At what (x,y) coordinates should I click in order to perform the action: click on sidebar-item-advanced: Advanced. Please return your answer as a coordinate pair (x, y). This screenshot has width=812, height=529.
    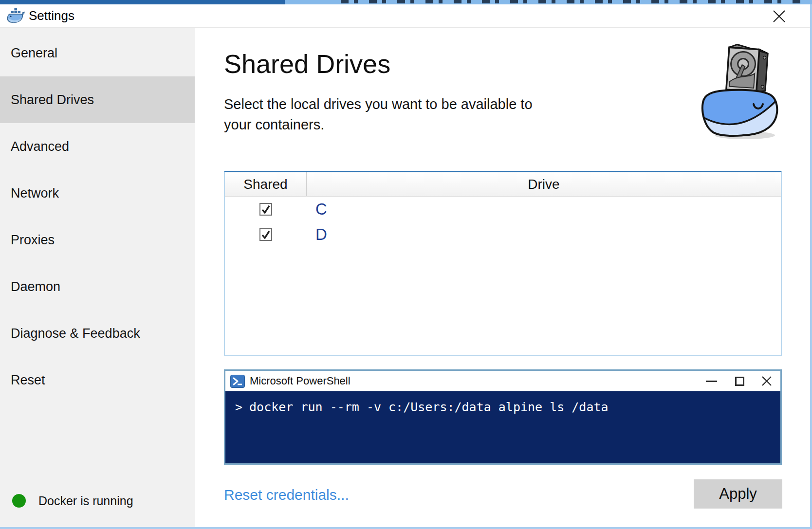
    Looking at the image, I should click on (97, 146).